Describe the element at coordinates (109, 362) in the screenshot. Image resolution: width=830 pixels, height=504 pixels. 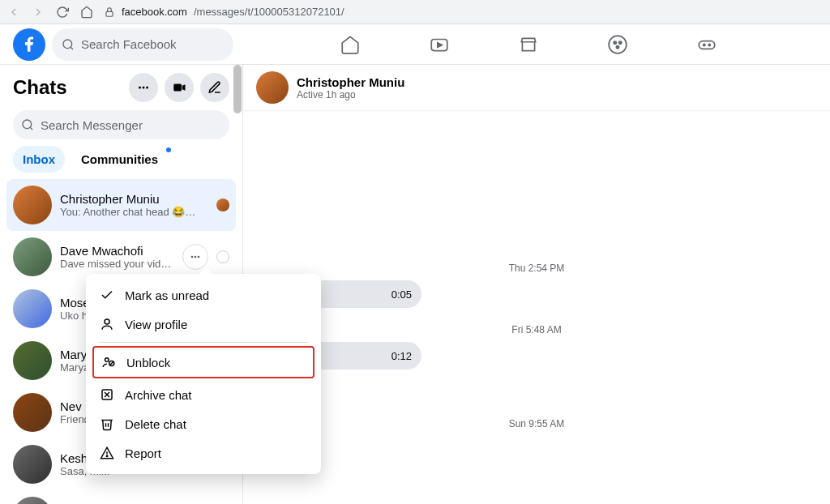
I see `unblock-icon` at that location.